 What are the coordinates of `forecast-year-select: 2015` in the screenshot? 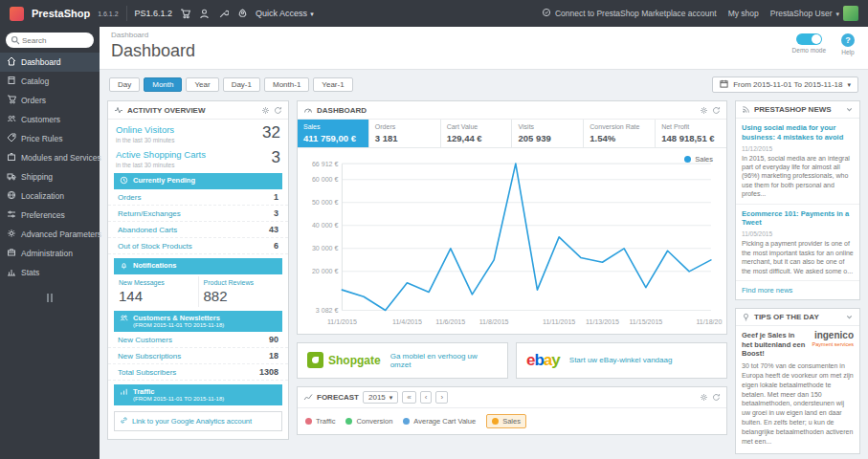 It's located at (381, 398).